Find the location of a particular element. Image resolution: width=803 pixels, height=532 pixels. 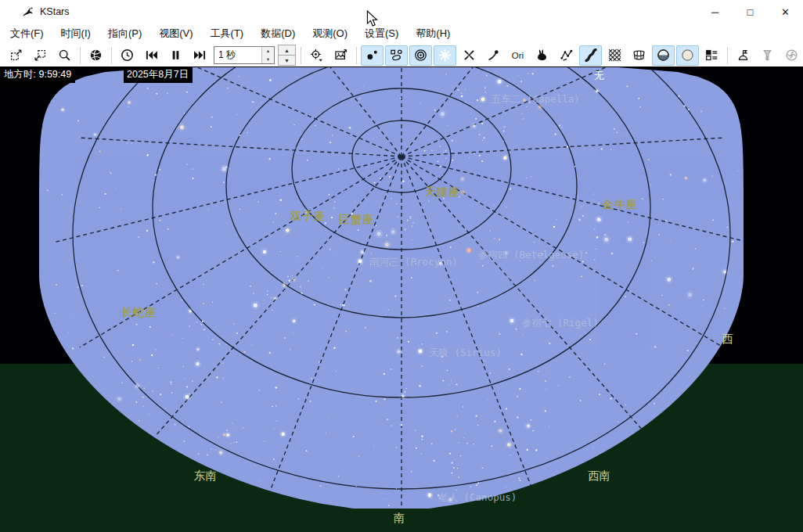

find-object-button is located at coordinates (64, 56).